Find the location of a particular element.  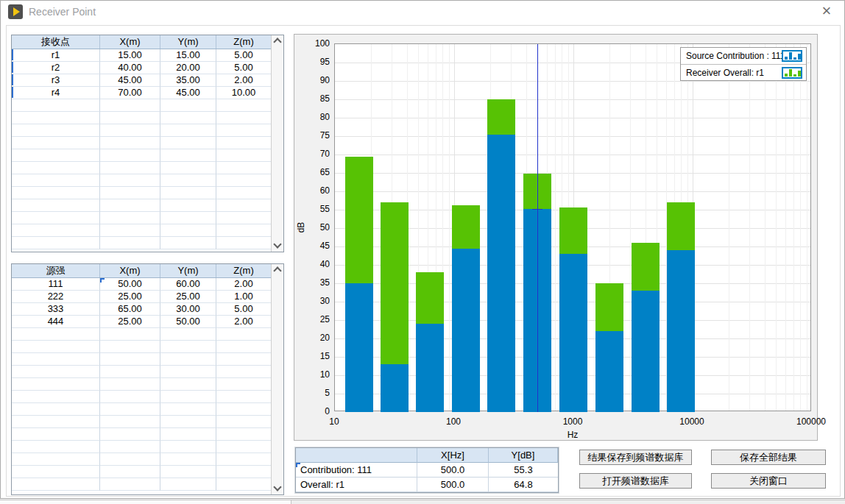

table-cell: 333 is located at coordinates (56, 309).